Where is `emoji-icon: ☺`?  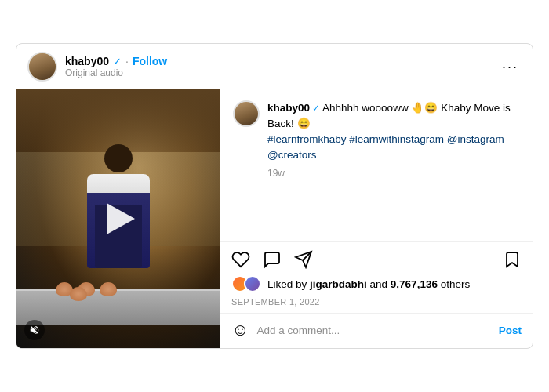
emoji-icon: ☺ is located at coordinates (240, 329).